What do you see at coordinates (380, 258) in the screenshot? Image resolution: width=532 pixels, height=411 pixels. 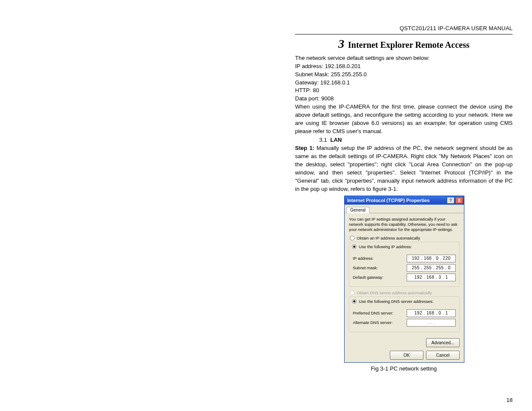 I see `label-ip: IP address:` at bounding box center [380, 258].